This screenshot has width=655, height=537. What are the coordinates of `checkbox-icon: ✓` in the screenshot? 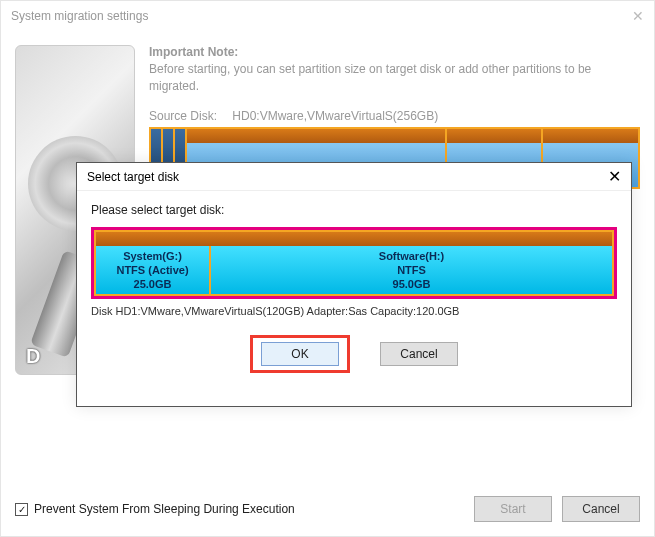 It's located at (22, 510).